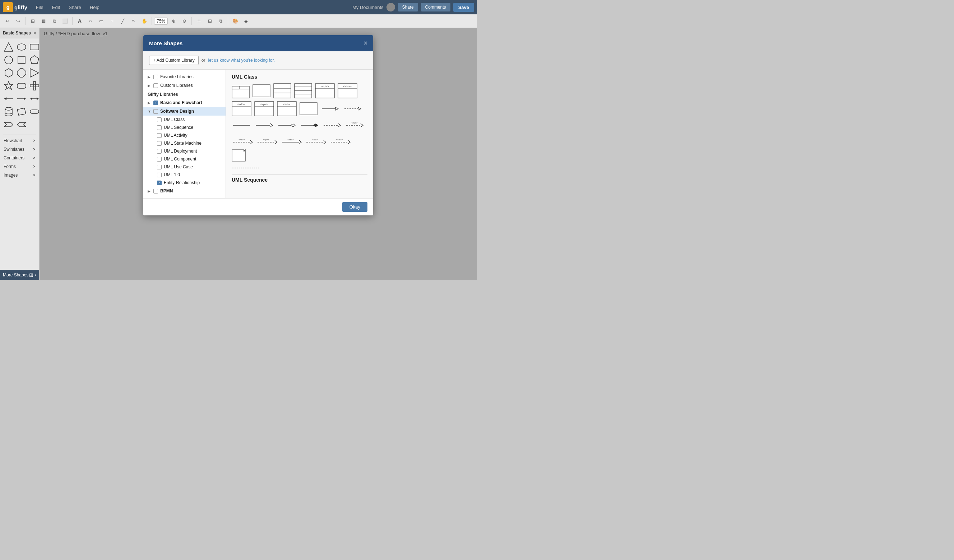 Image resolution: width=954 pixels, height=560 pixels. Describe the element at coordinates (20, 141) in the screenshot. I see `sidebar-item-flowchart: Flowchart ×` at that location.